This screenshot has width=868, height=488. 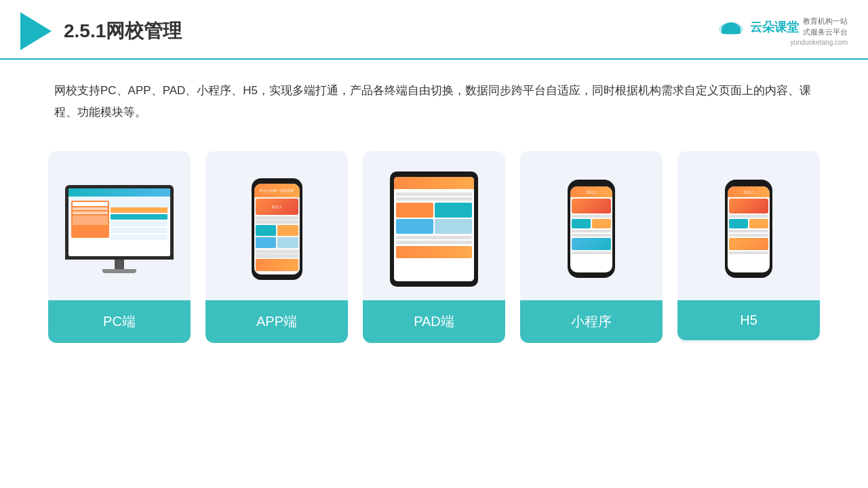 What do you see at coordinates (119, 226) in the screenshot?
I see `pc-image-area` at bounding box center [119, 226].